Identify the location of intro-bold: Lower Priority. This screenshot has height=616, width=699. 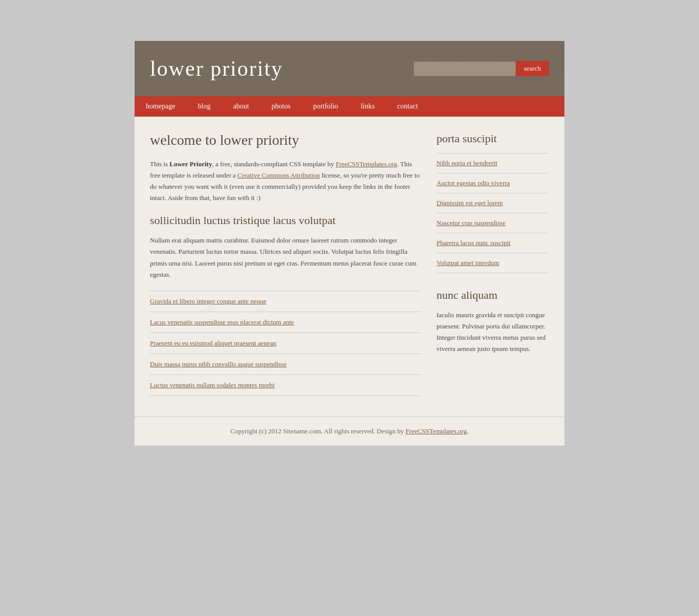
(190, 164).